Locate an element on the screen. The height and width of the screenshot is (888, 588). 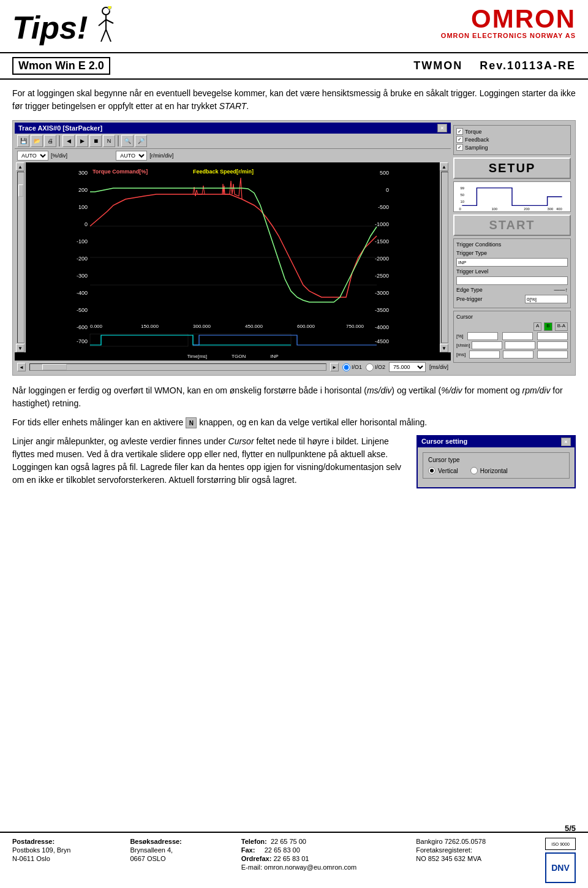
stick-figure-icon is located at coordinates (106, 28).